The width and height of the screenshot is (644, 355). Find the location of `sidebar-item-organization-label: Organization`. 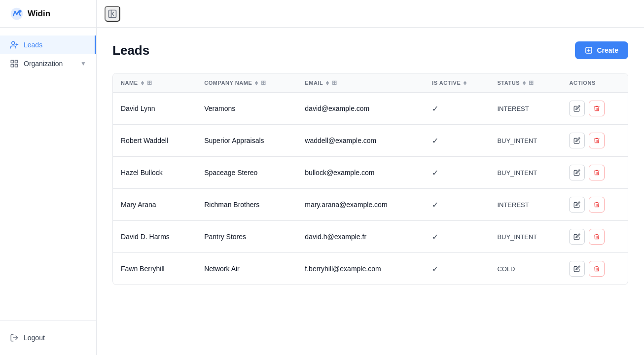

sidebar-item-organization-label: Organization is located at coordinates (43, 64).